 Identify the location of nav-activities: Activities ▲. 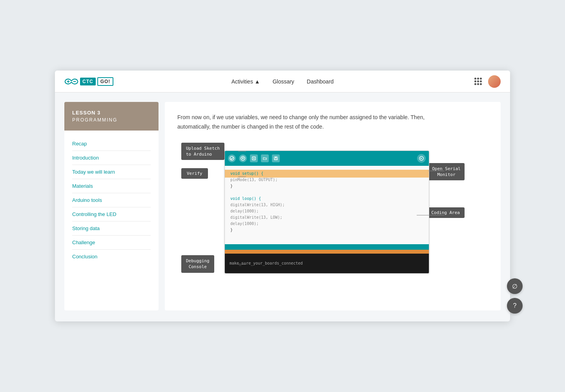
(246, 82).